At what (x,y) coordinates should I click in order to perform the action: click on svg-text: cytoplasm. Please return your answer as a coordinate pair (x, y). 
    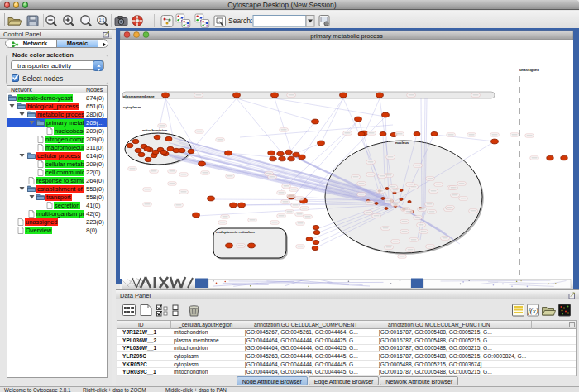
    Looking at the image, I should click on (132, 108).